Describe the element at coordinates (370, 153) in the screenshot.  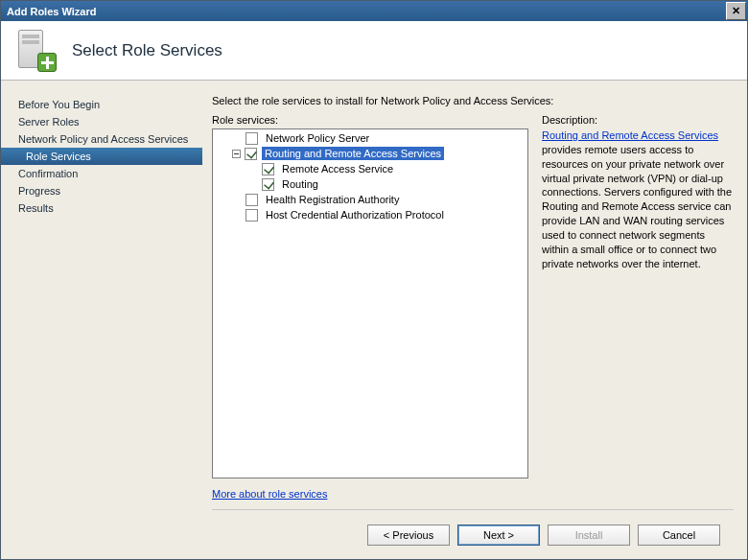
I see `tree-node: Routing and Remote Access Services` at that location.